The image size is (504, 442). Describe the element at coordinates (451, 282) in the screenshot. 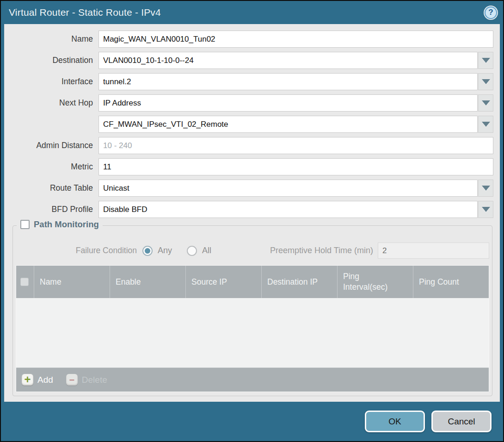

I see `column-header-ping-count: Ping Count` at that location.